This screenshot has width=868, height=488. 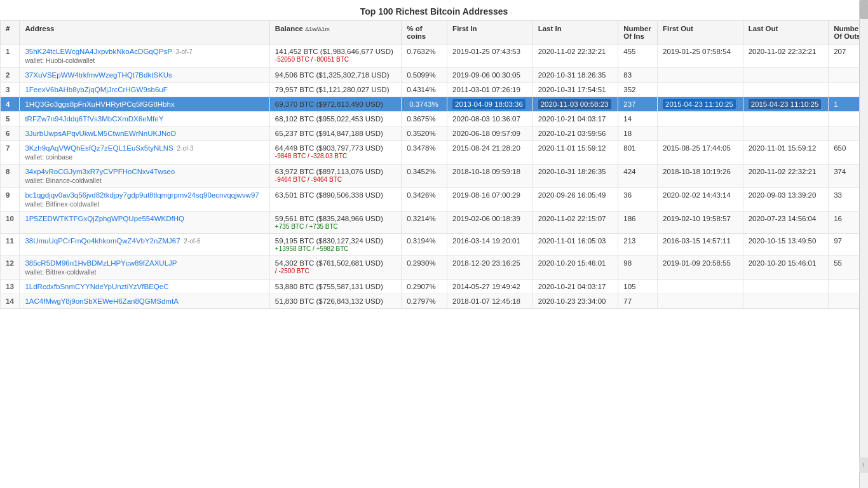 What do you see at coordinates (336, 90) in the screenshot?
I see `cell-balance: 79,957 BTC ($1,121,280,027 USD)` at bounding box center [336, 90].